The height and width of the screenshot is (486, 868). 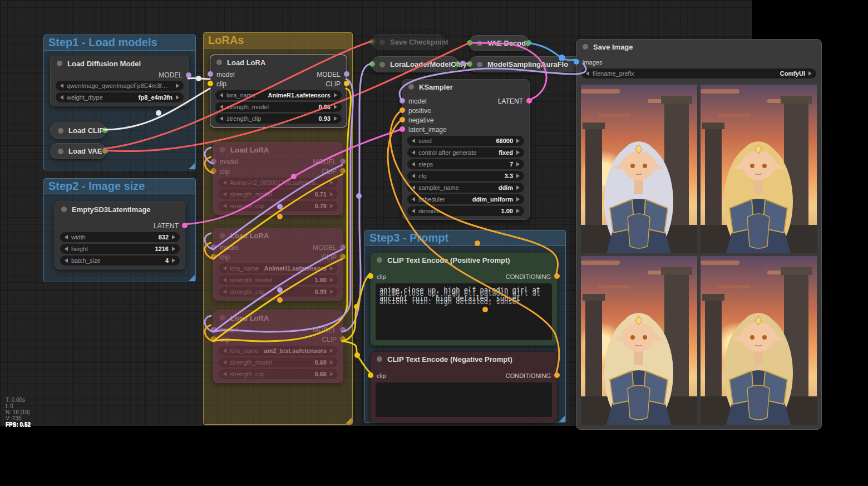 What do you see at coordinates (278, 280) in the screenshot?
I see `widget-strength-model: strength_model1.00` at bounding box center [278, 280].